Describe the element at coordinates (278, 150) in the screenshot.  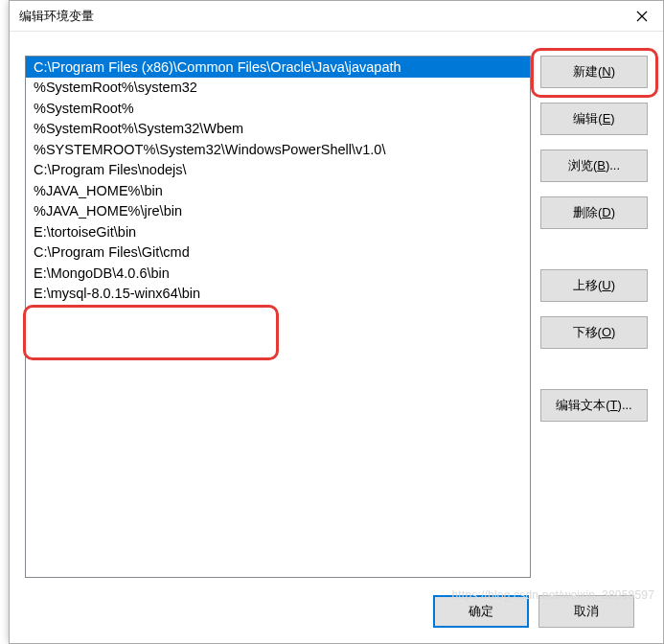
I see `list-item: %SYSTEMROOT%\System32\WindowsPowerShell\…` at that location.